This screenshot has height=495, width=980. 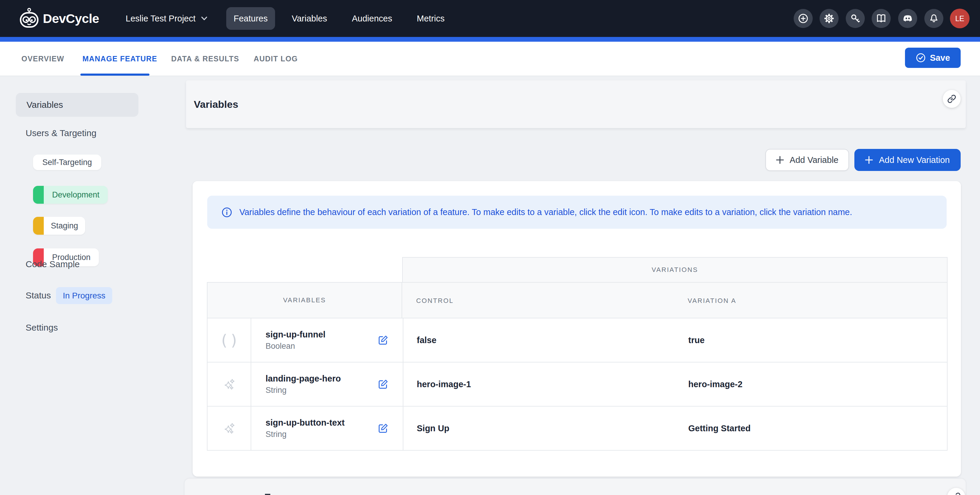 What do you see at coordinates (829, 18) in the screenshot?
I see `gear-icon` at bounding box center [829, 18].